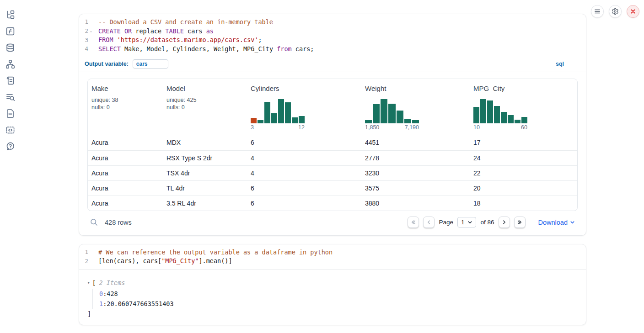 The height and width of the screenshot is (333, 644). Describe the element at coordinates (633, 11) in the screenshot. I see `shutdown-close-button` at that location.